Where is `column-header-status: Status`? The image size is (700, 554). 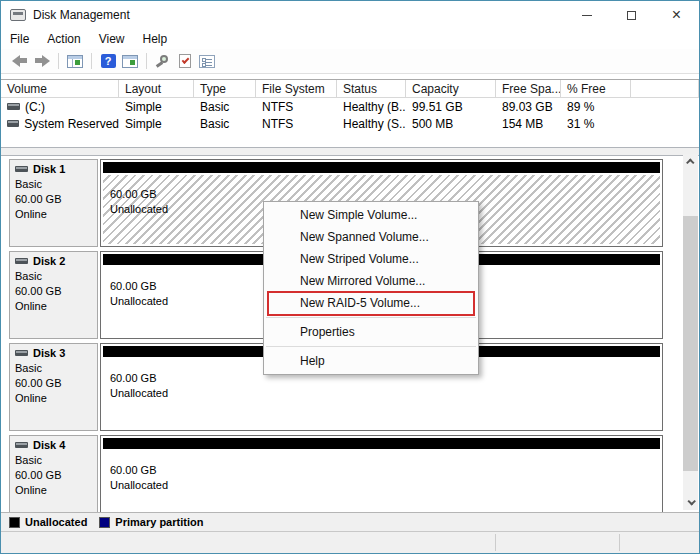 column-header-status: Status is located at coordinates (372, 88).